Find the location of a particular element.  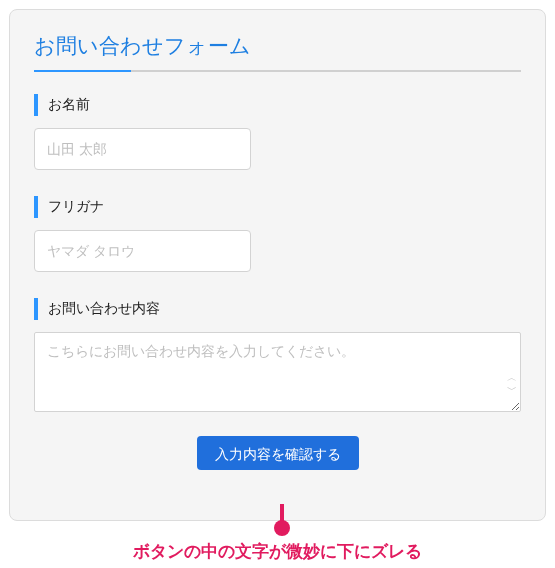

furigana-label: フリガナ is located at coordinates (278, 207).